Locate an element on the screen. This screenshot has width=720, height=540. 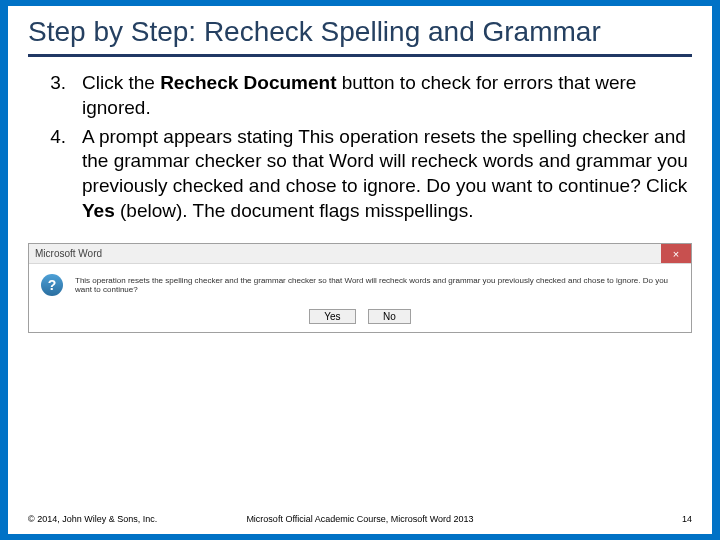
dialog-button-row: Yes No is located at coordinates (360, 316).